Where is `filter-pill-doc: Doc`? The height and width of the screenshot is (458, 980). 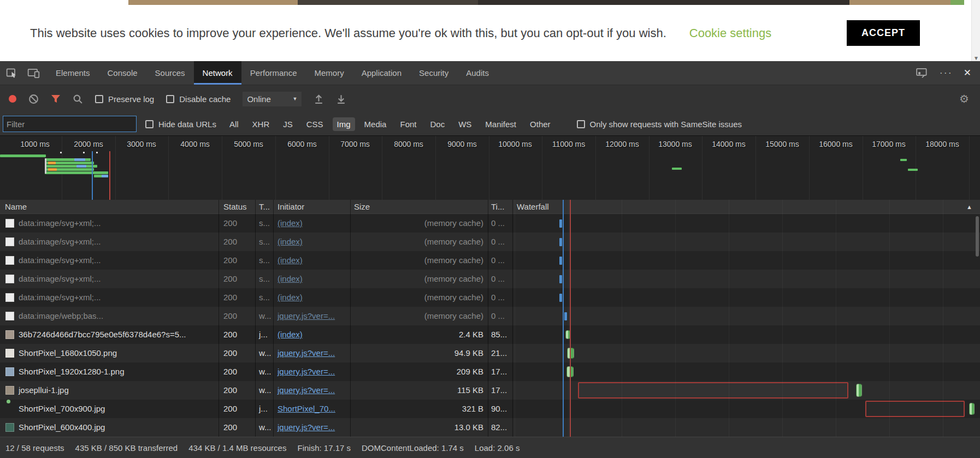
filter-pill-doc: Doc is located at coordinates (437, 124).